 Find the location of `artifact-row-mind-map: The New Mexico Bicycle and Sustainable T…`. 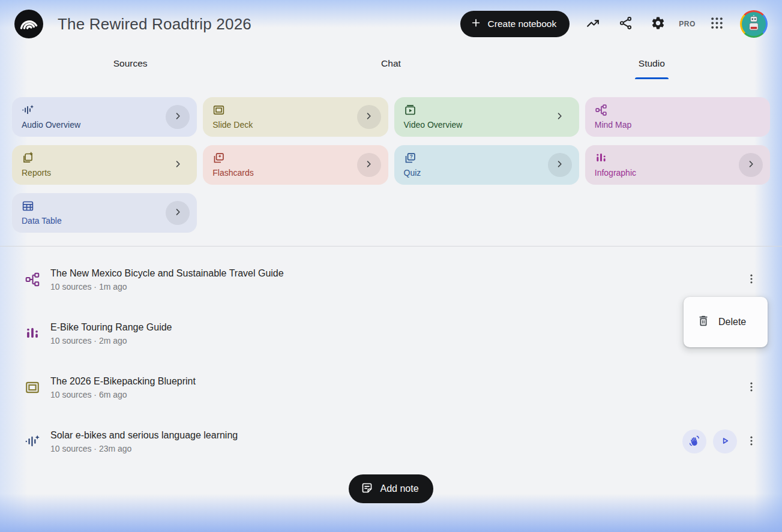

artifact-row-mind-map: The New Mexico Bicycle and Sustainable T… is located at coordinates (391, 279).